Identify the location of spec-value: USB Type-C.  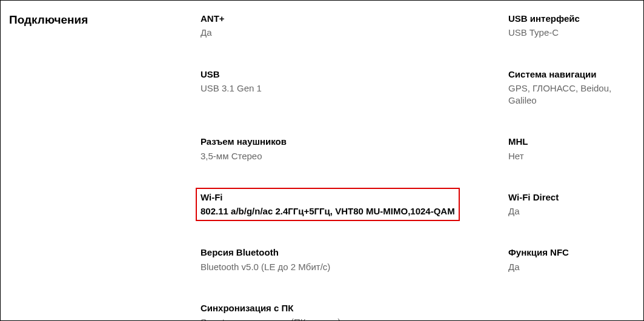
(569, 33).